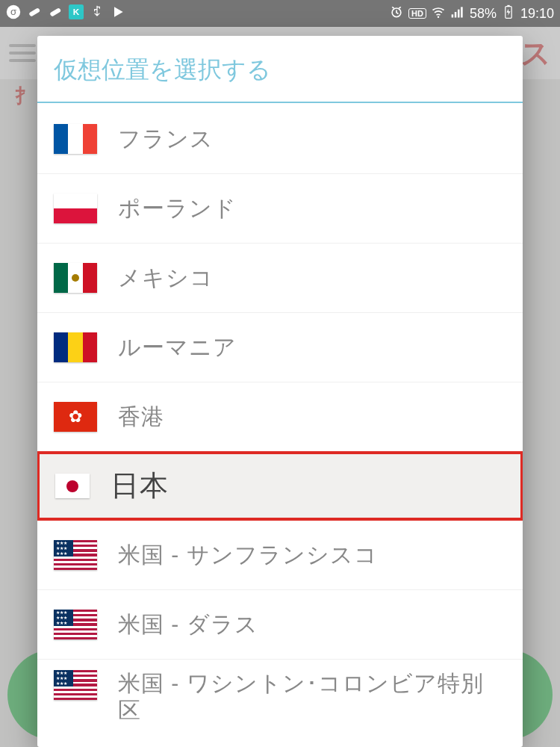 This screenshot has width=560, height=747. Describe the element at coordinates (178, 348) in the screenshot. I see `location-label: ルーマニア` at that location.